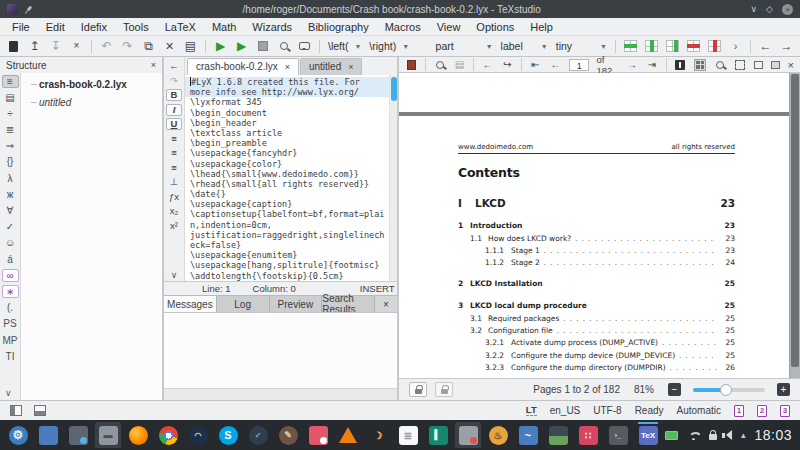 This screenshot has width=800, height=450. I want to click on toc-entry: 1.1.1Stage 1. . . . . . . . . . . . . . …, so click(596, 252).